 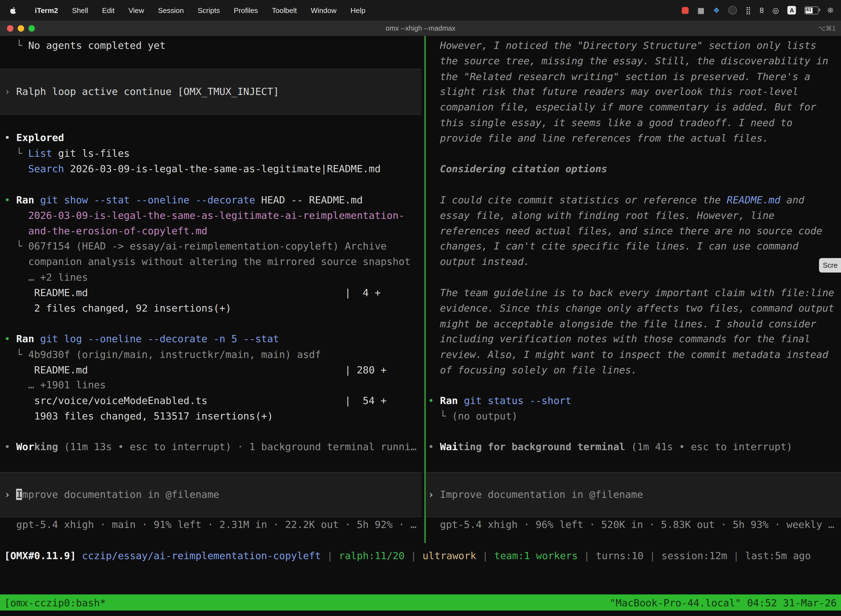 What do you see at coordinates (634, 262) in the screenshot?
I see `terminal-line: output instead.` at bounding box center [634, 262].